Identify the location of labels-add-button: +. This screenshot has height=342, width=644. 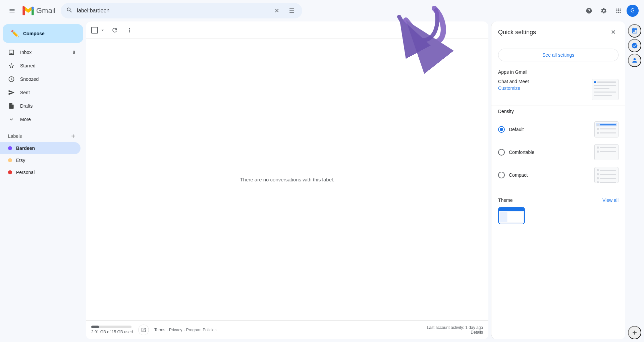
(73, 136).